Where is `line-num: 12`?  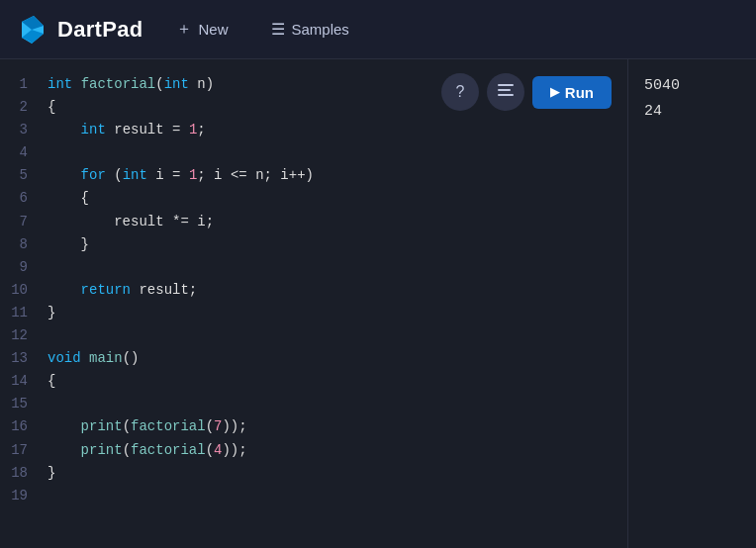 line-num: 12 is located at coordinates (19, 336).